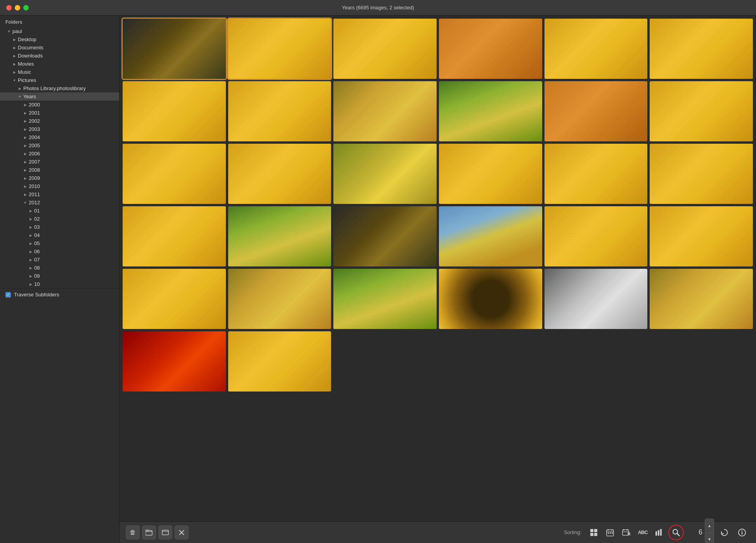 This screenshot has width=756, height=543. Describe the element at coordinates (20, 97) in the screenshot. I see `tree-arrow-years: ▼` at that location.